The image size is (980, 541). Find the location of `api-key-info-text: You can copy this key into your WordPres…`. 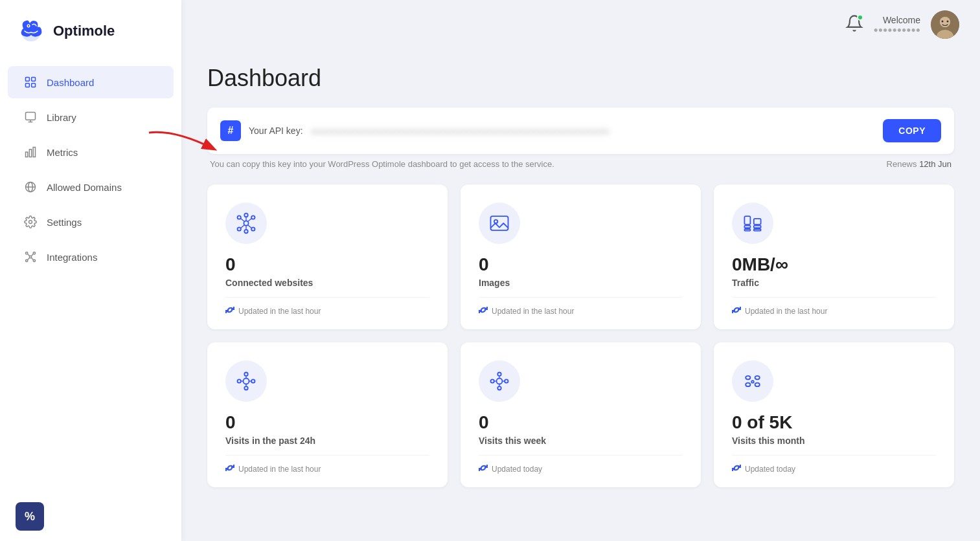

api-key-info-text: You can copy this key into your WordPres… is located at coordinates (382, 164).